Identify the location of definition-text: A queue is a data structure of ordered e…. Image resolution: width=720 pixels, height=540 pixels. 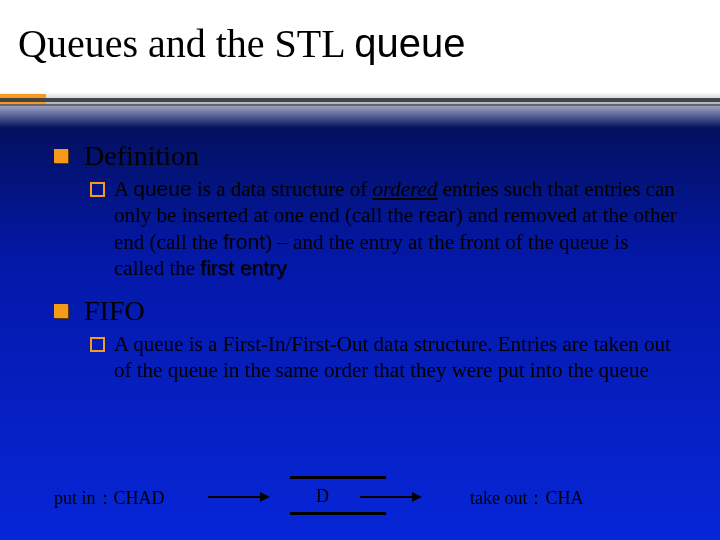
(396, 228).